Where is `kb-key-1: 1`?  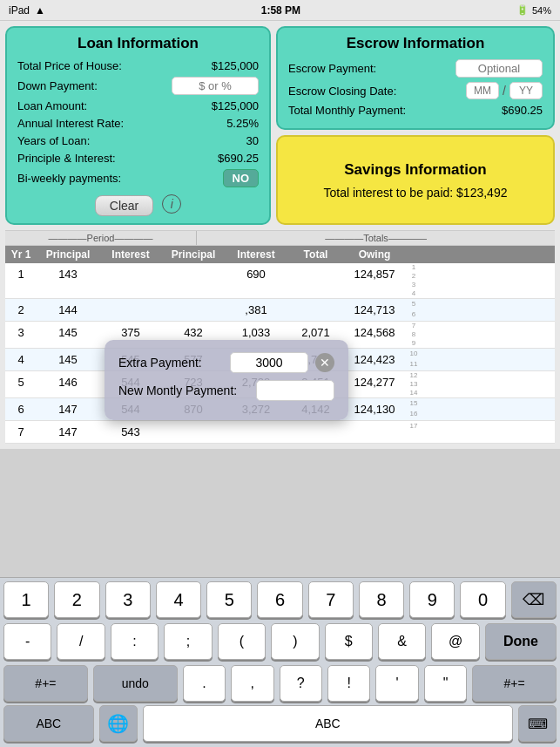 kb-key-1: 1 is located at coordinates (26, 600).